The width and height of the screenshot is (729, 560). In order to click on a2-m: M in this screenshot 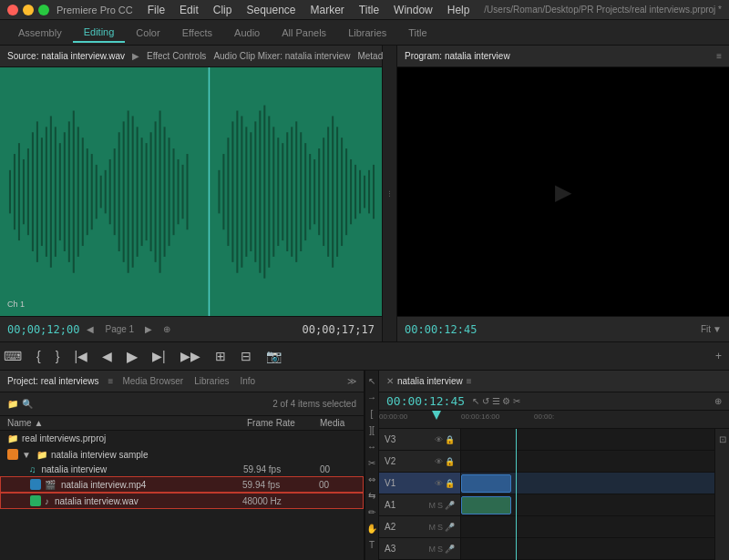, I will do `click(432, 527)`.